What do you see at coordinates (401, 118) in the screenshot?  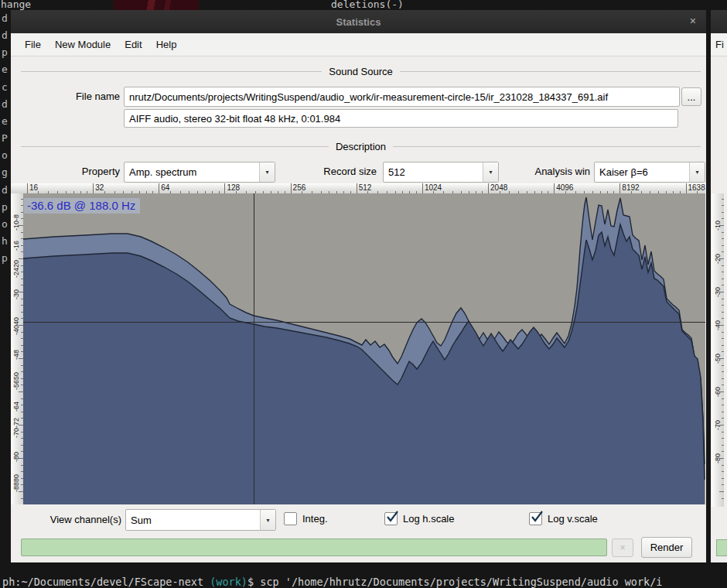 I see `file-info-field: AIFF audio, stereo 32-bit float 48 kHz, …` at bounding box center [401, 118].